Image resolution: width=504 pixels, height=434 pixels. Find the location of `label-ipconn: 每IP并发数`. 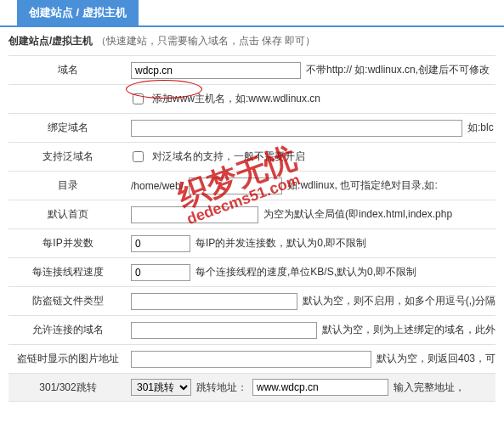

label-ipconn: 每IP并发数 is located at coordinates (68, 243).